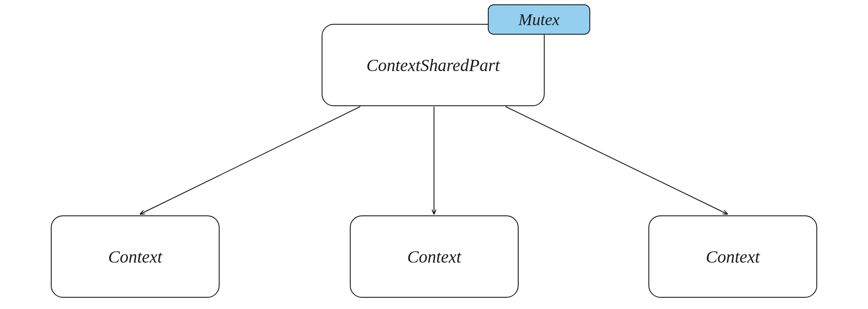 This screenshot has height=309, width=868. What do you see at coordinates (434, 257) in the screenshot?
I see `context-box-middle: Context` at bounding box center [434, 257].